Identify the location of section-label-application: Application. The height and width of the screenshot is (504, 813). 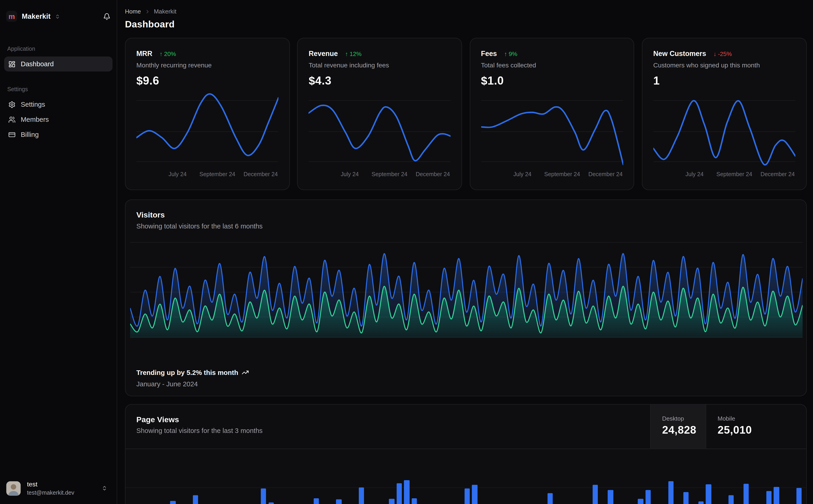
(58, 49).